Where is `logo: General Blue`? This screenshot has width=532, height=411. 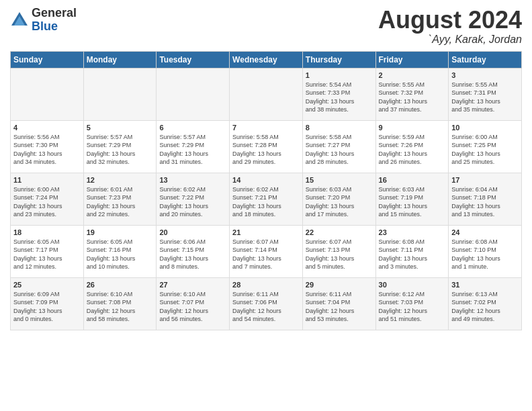 logo: General Blue is located at coordinates (43, 20).